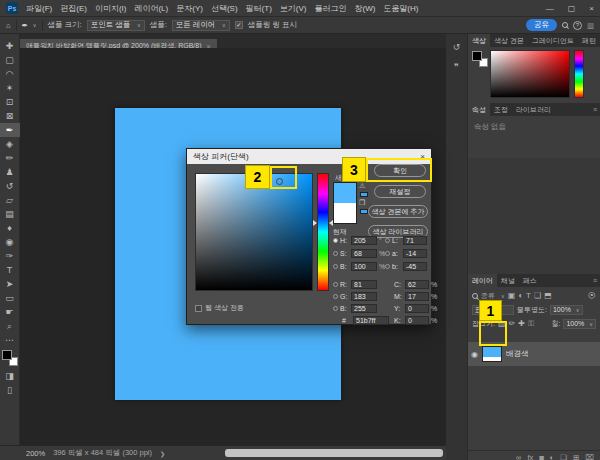  What do you see at coordinates (336, 284) in the screenshot?
I see `r-radio` at bounding box center [336, 284].